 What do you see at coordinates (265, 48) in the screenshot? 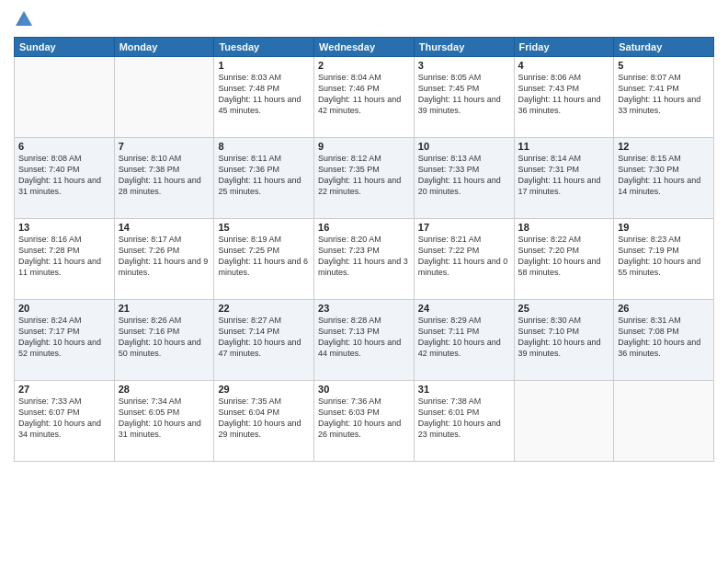
I see `col-header-tuesday: Tuesday` at bounding box center [265, 48].